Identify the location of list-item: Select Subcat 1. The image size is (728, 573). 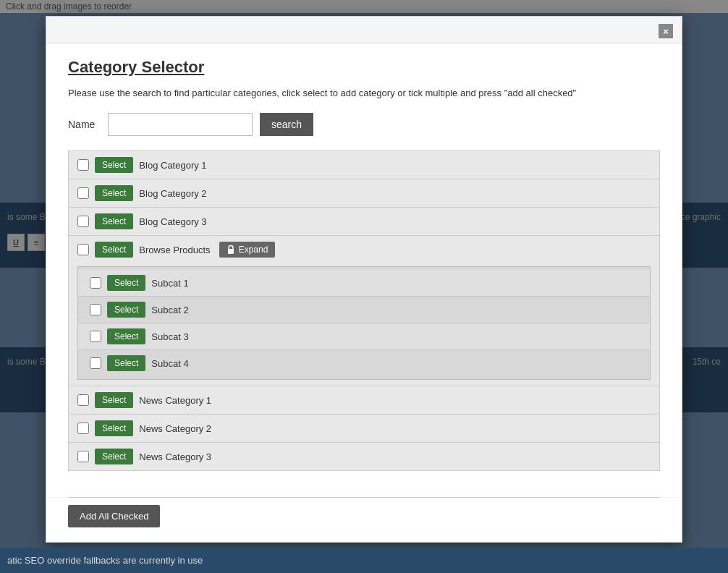
(364, 284).